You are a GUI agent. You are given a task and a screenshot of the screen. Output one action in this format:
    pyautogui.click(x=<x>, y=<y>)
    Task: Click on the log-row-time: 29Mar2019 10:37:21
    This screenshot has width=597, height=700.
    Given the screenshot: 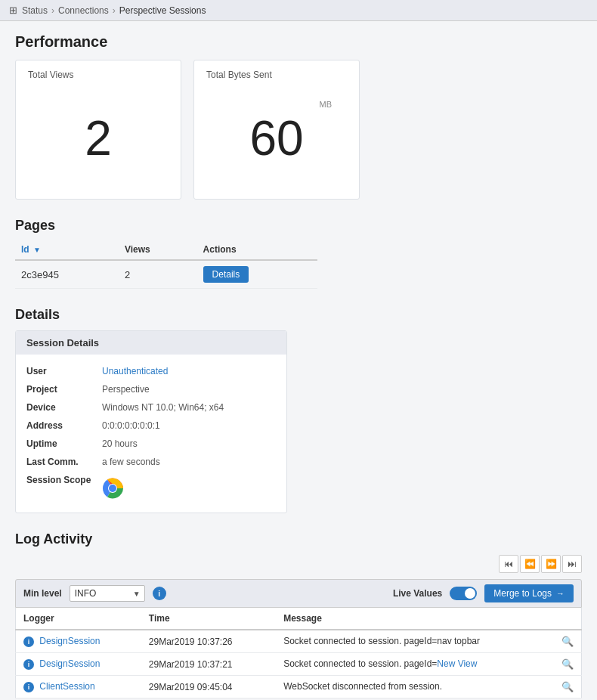 What is the action you would take?
    pyautogui.click(x=209, y=664)
    